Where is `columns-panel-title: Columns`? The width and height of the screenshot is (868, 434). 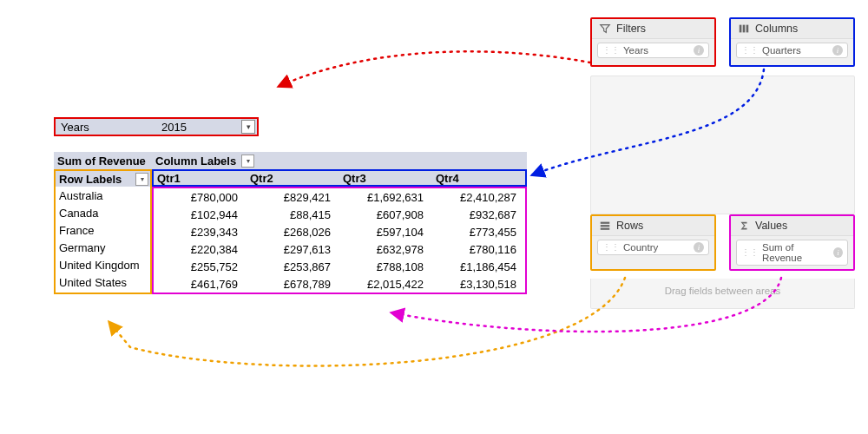
columns-panel-title: Columns is located at coordinates (776, 29).